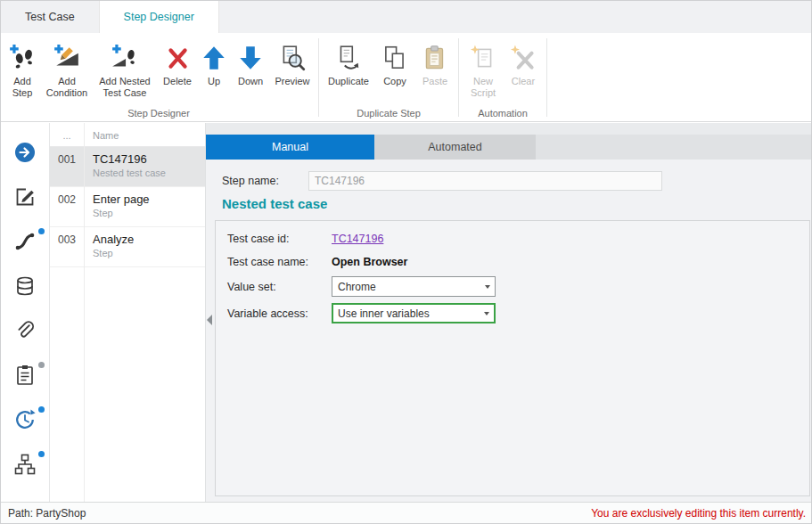 The image size is (812, 524). What do you see at coordinates (121, 200) in the screenshot?
I see `step-row-name: Enter page` at bounding box center [121, 200].